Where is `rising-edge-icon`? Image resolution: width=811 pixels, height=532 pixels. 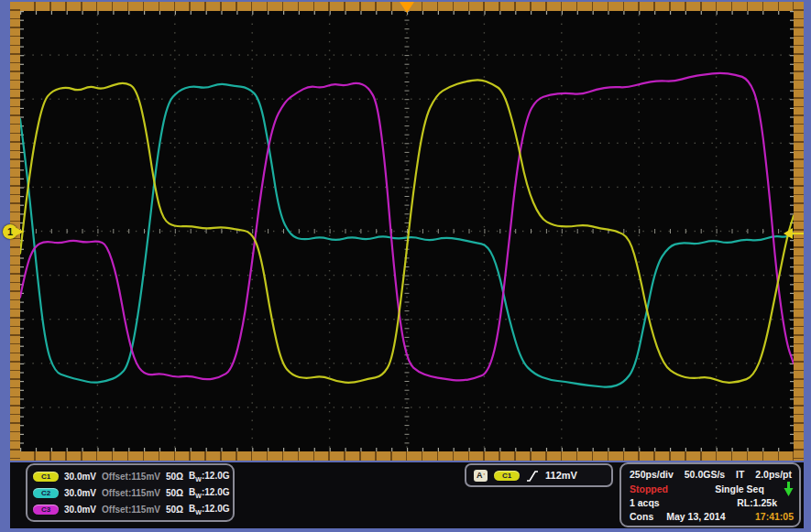
rising-edge-icon is located at coordinates (532, 476).